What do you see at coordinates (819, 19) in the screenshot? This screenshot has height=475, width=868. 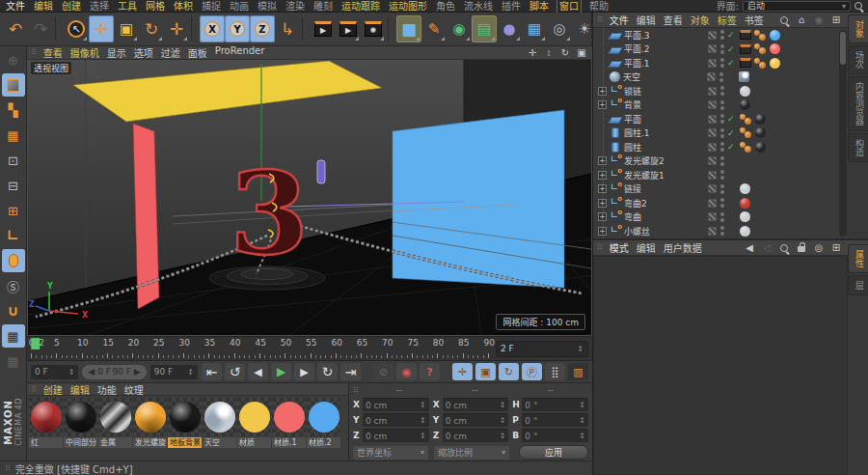 I see `filter-icon: ◉` at bounding box center [819, 19].